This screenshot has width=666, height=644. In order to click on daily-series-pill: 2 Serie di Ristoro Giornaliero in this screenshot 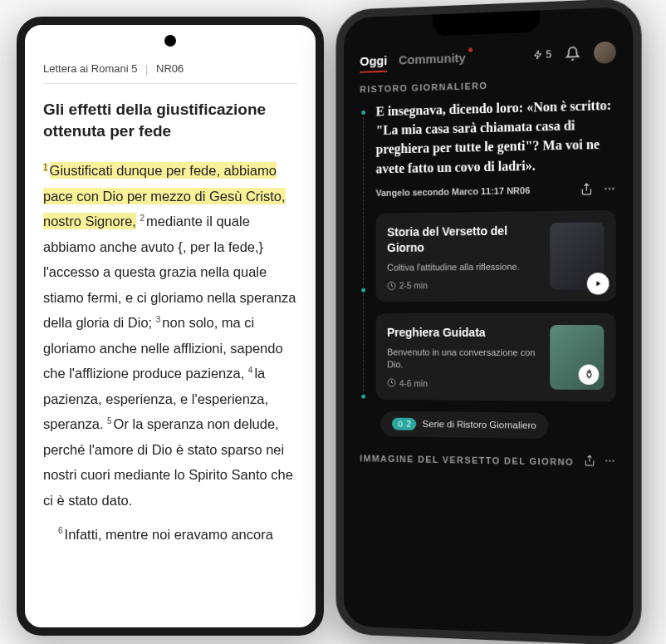, I will do `click(463, 425)`.